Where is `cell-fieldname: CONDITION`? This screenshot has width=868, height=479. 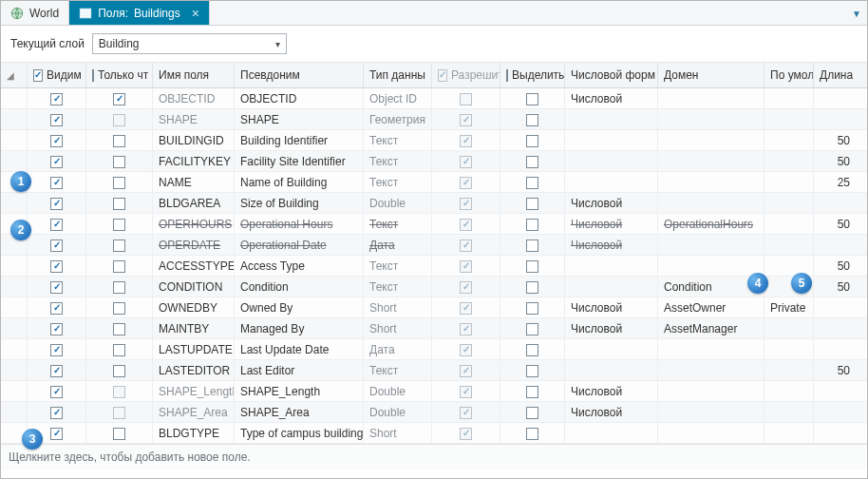
cell-fieldname: CONDITION is located at coordinates (194, 287).